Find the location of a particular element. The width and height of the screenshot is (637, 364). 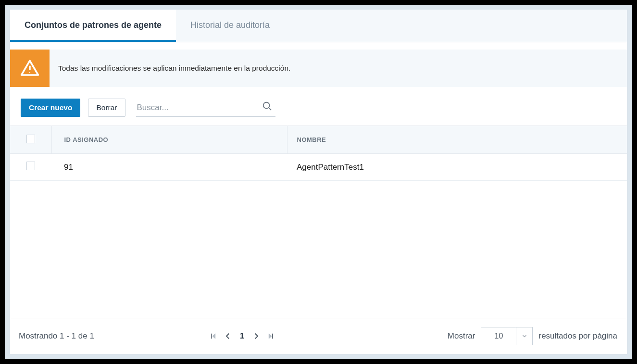

table-footer: Mostrando 1 - 1 de 1 1 is located at coordinates (318, 336).